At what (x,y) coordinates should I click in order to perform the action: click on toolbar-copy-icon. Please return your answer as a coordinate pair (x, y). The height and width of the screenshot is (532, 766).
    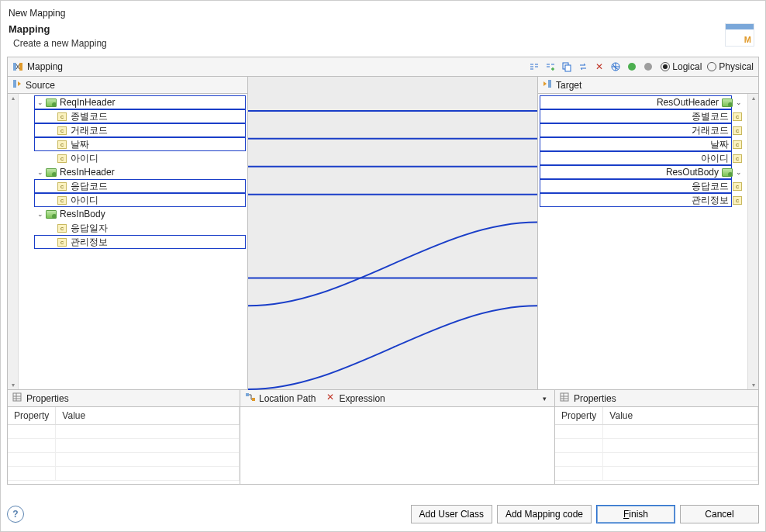
    Looking at the image, I should click on (567, 67).